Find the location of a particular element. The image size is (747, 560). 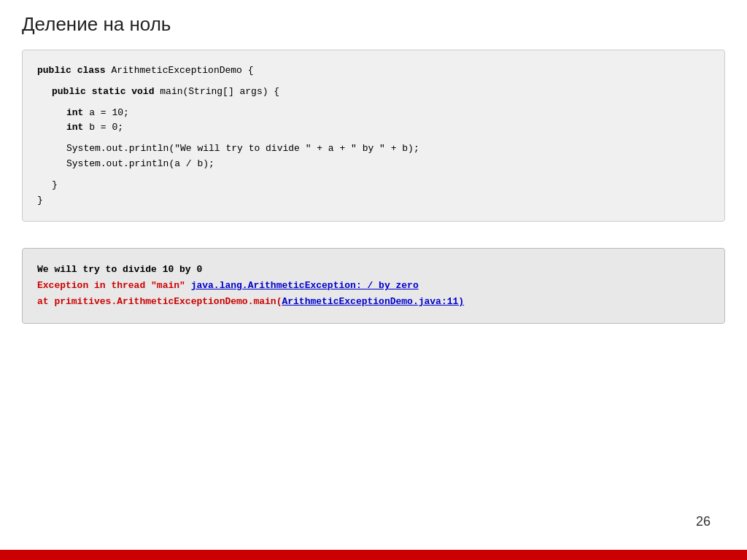

output-line-1: We will try to divide 10 by 0 is located at coordinates (374, 270).